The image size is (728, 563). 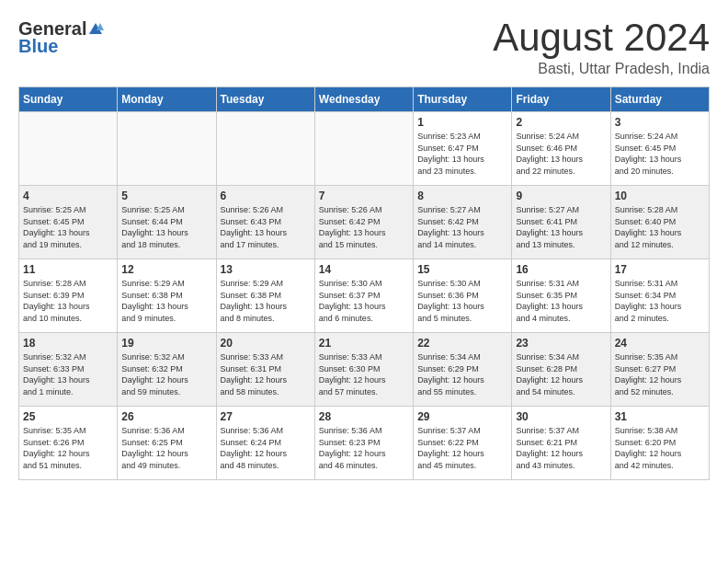 I want to click on day-number: 17, so click(x=660, y=270).